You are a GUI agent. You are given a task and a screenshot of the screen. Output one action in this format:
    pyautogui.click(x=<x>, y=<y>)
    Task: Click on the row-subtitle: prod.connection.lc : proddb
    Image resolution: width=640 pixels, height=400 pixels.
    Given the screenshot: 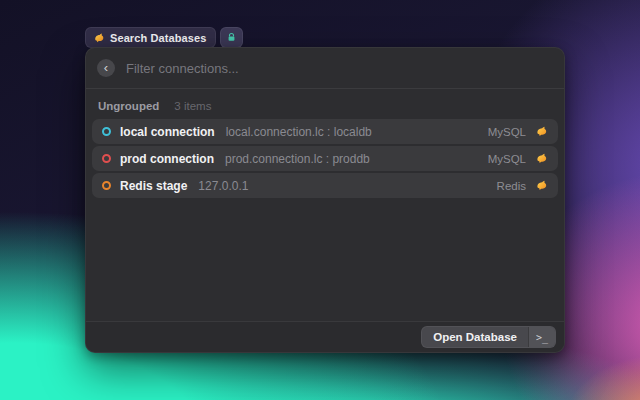 What is the action you would take?
    pyautogui.click(x=298, y=159)
    